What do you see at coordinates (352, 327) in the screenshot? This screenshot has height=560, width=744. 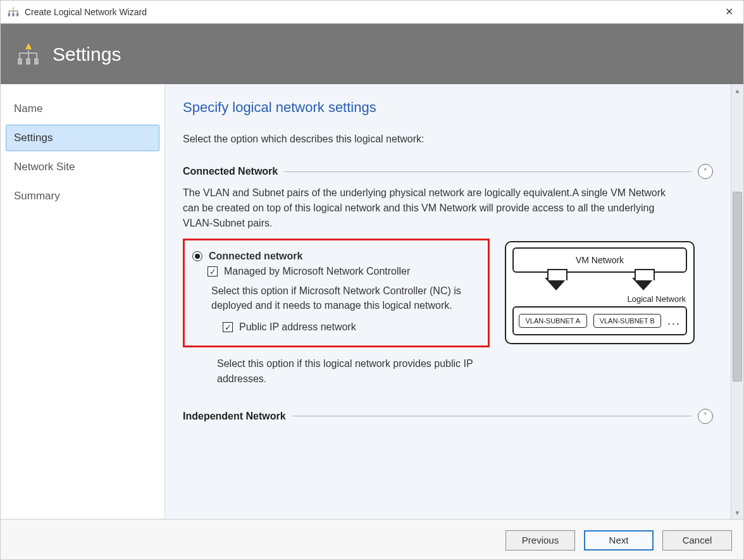 I see `checkbox-public-ip: ✓ Public IP address network` at bounding box center [352, 327].